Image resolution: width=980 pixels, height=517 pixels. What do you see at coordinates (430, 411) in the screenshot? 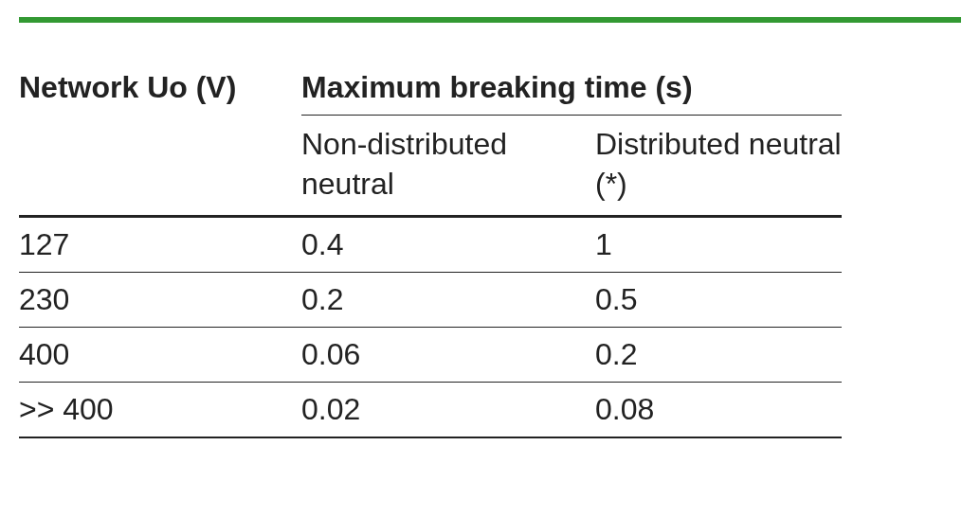
I see `table-row: >> 400 0.02 0.08` at bounding box center [430, 411].